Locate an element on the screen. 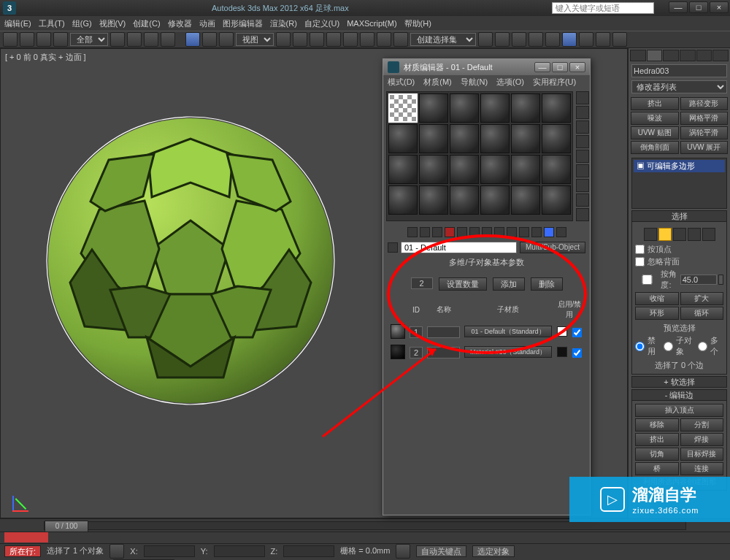 This screenshot has width=730, height=560. rendered-frame-button is located at coordinates (603, 39).